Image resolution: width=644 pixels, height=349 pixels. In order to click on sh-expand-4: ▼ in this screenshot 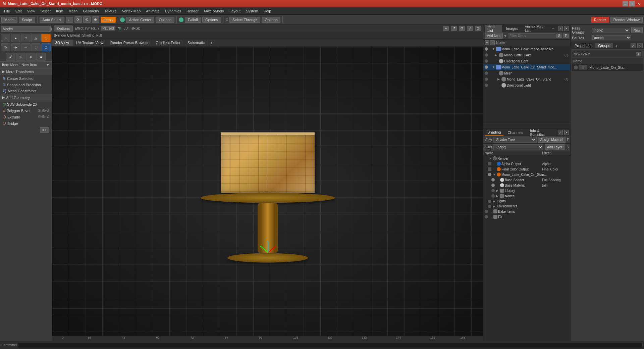, I will do `click(494, 174)`.